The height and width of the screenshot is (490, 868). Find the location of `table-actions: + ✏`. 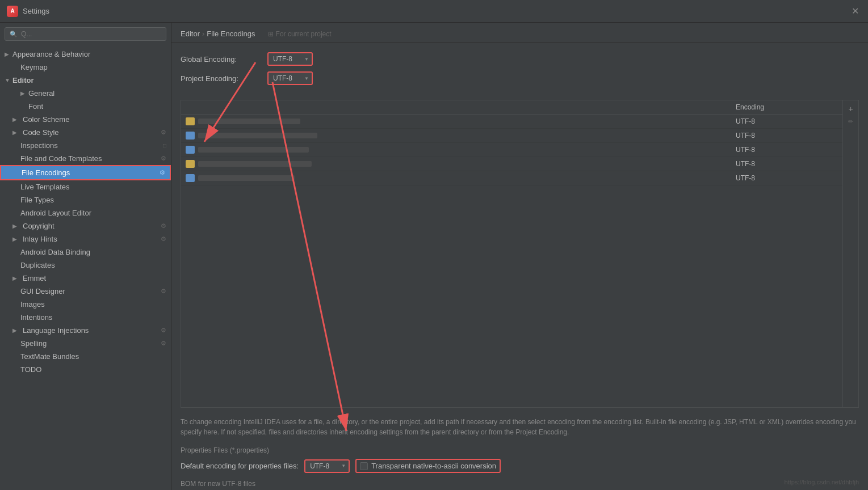

table-actions: + ✏ is located at coordinates (850, 254).